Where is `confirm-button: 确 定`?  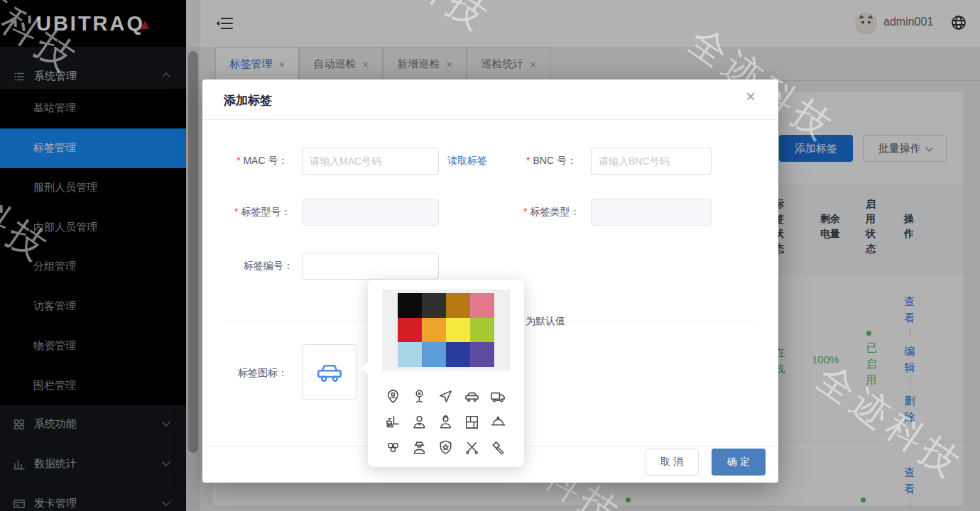 confirm-button: 确 定 is located at coordinates (739, 462).